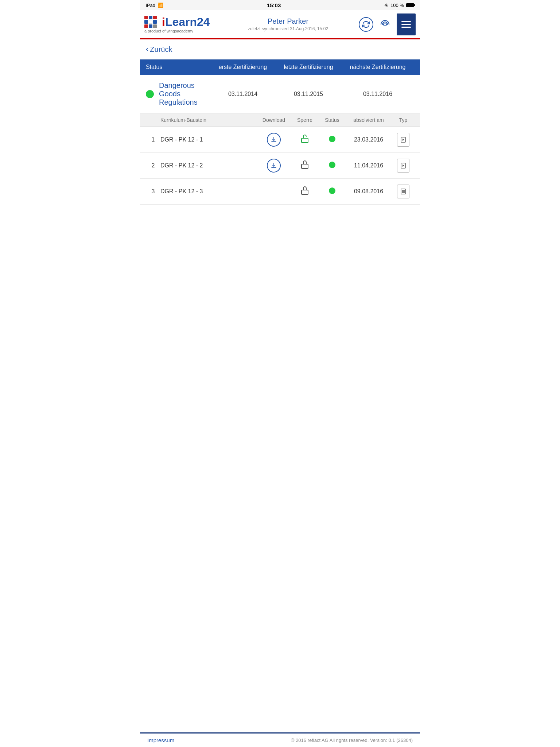  What do you see at coordinates (274, 5) in the screenshot?
I see `status-bar-time: 15:03` at bounding box center [274, 5].